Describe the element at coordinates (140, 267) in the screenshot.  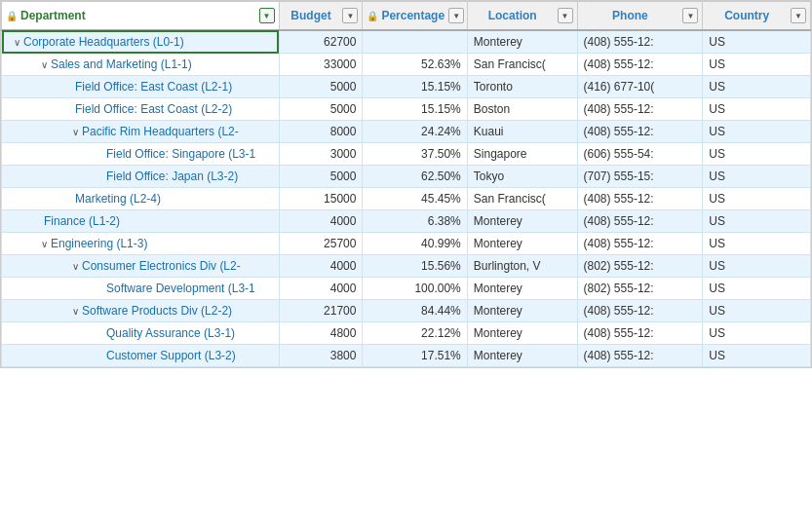
I see `dept-cell: ∨Consumer Electronics Div (L2-` at that location.